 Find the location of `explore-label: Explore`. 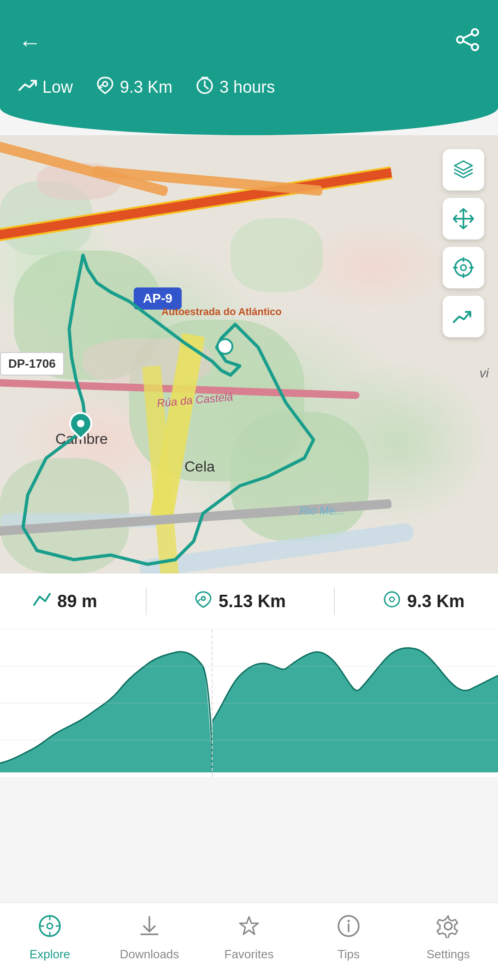

explore-label: Explore is located at coordinates (50, 954).